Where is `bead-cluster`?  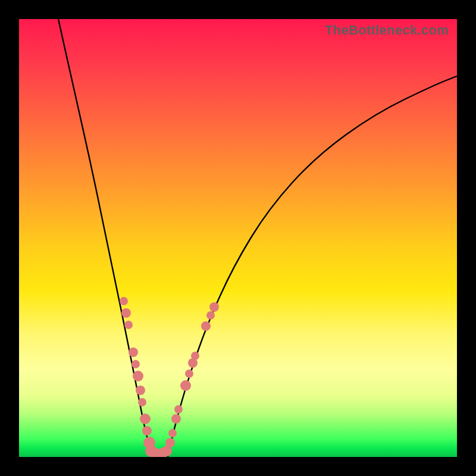 bead-cluster is located at coordinates (169, 377).